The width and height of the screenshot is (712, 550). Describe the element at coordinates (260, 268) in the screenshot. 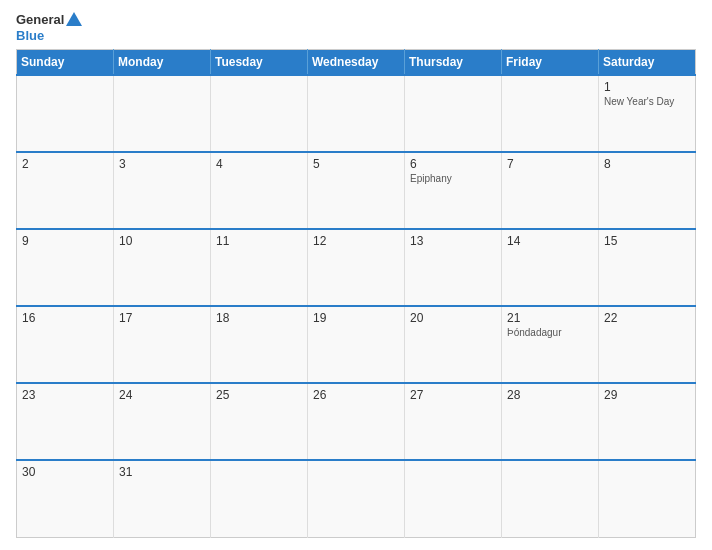

I see `calendar-cell: 11` at that location.